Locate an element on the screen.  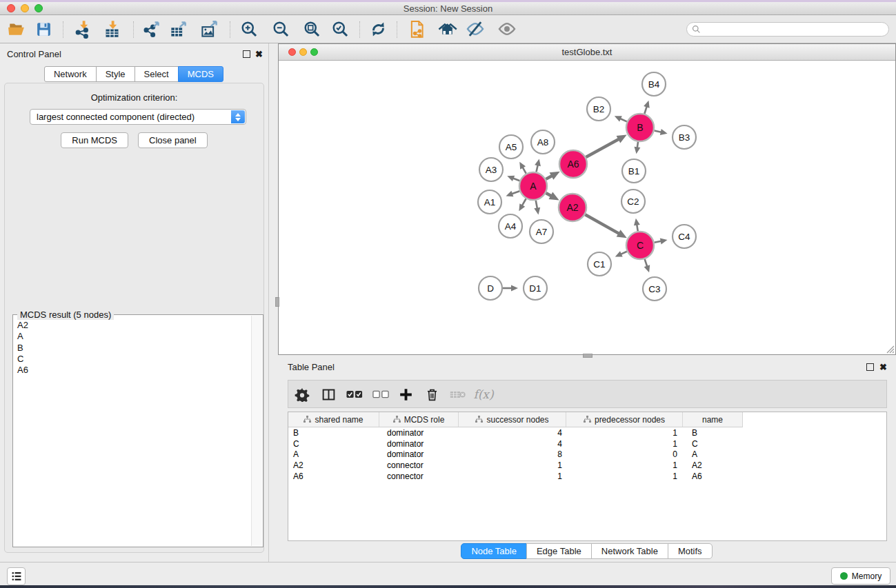
edge-A-A8 is located at coordinates (537, 168).